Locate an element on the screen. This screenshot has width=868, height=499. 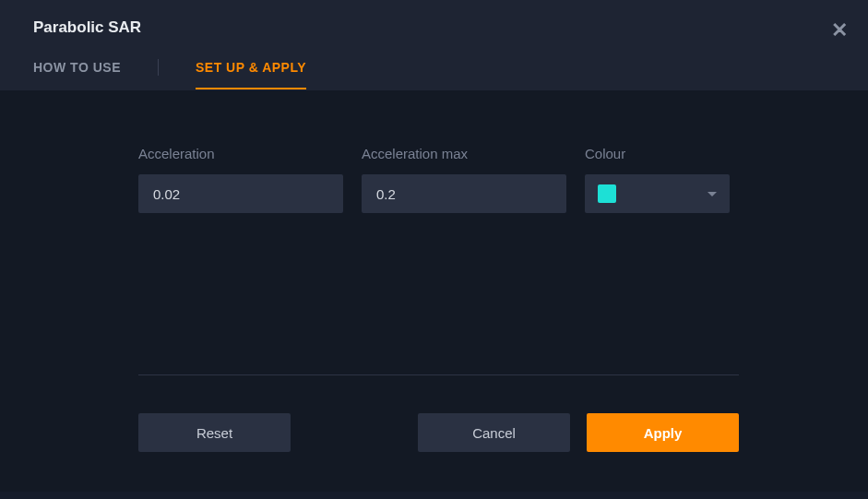
reset-button: Reset is located at coordinates (214, 433).